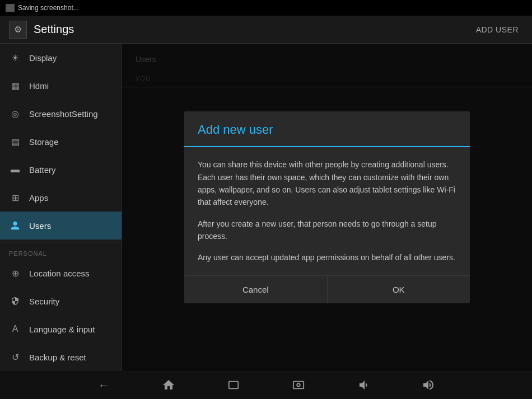 The width and height of the screenshot is (532, 399). Describe the element at coordinates (15, 329) in the screenshot. I see `language-icon: A` at that location.